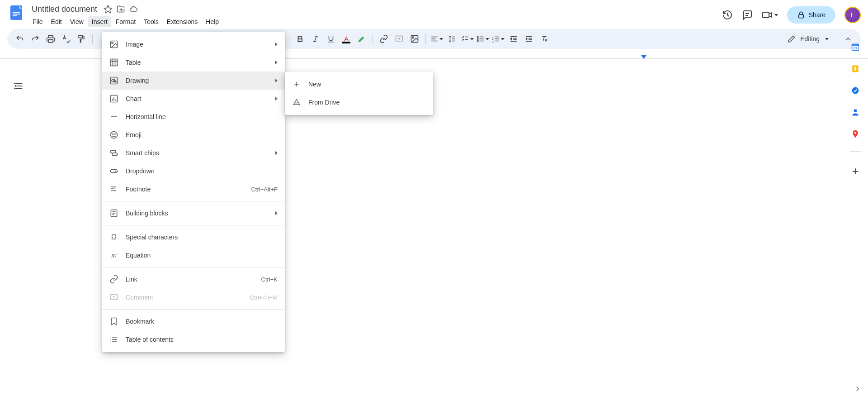 This screenshot has height=401, width=868. What do you see at coordinates (114, 321) in the screenshot?
I see `bookmark-icon` at bounding box center [114, 321].